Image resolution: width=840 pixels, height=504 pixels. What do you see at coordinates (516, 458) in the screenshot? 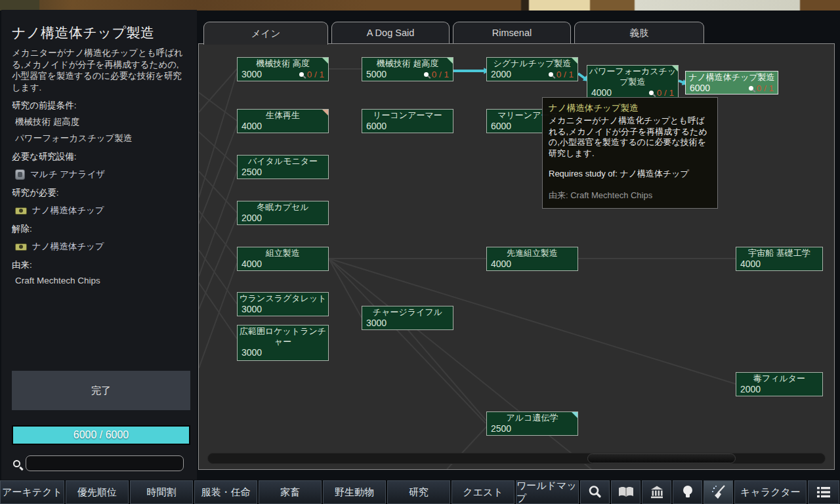
I see `horizontal-scrollbar` at bounding box center [516, 458].